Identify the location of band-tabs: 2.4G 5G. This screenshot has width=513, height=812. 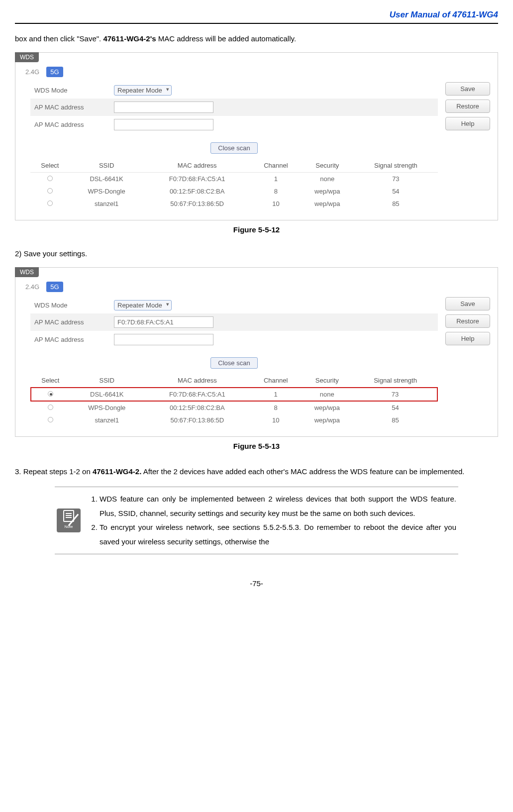
(257, 65).